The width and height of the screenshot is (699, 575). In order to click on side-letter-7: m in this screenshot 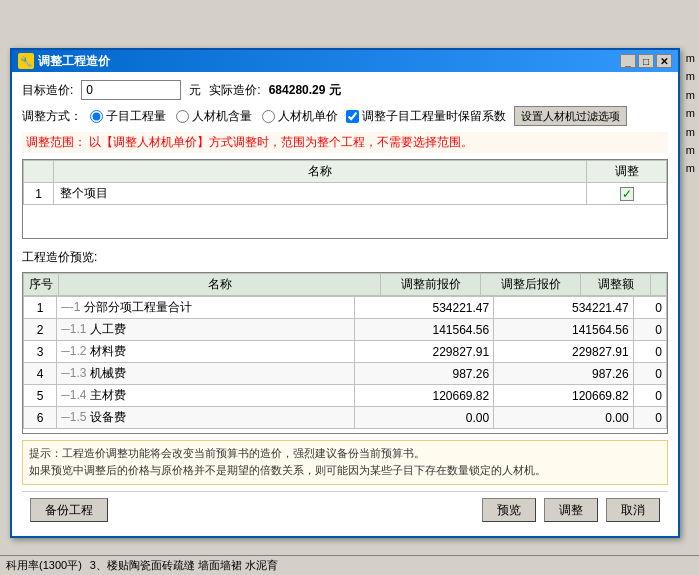, I will do `click(690, 168)`.